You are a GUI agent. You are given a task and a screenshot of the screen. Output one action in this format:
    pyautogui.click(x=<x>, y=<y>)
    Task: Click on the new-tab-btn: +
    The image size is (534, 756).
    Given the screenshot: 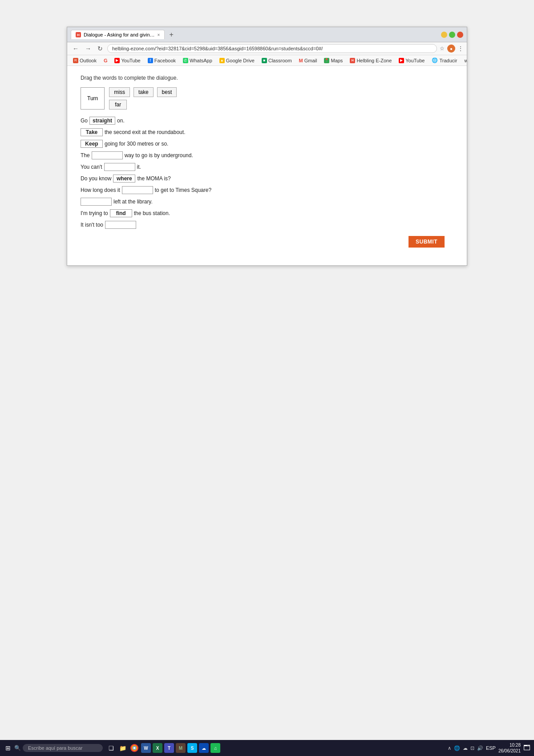 What is the action you would take?
    pyautogui.click(x=171, y=35)
    